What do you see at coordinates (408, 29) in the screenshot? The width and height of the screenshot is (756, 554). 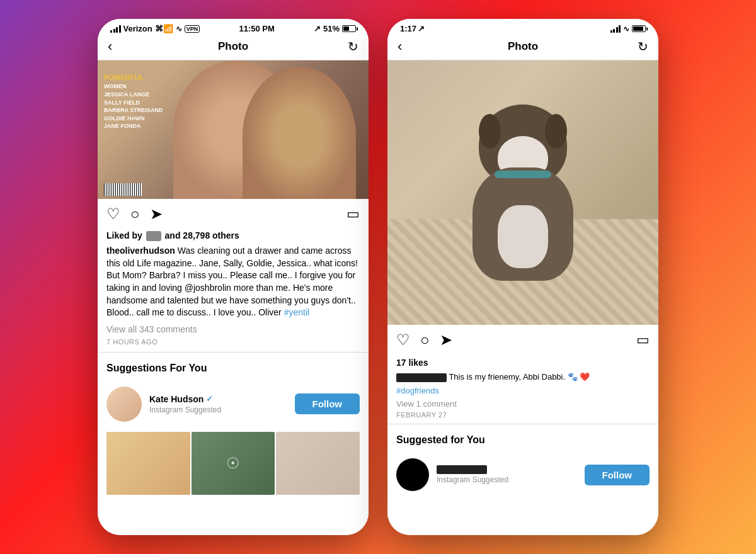 I see `time-display-right: 1:17` at bounding box center [408, 29].